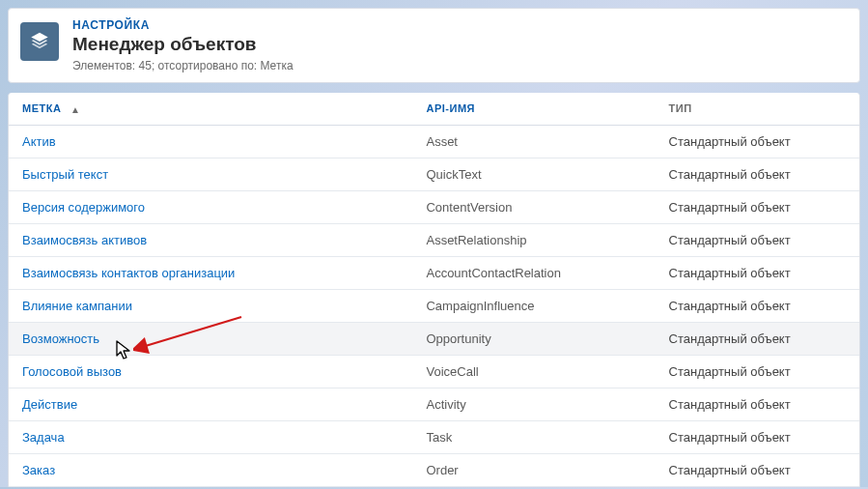 This screenshot has width=868, height=489. Describe the element at coordinates (66, 174) in the screenshot. I see `object-label-link: Быстрый текст` at that location.